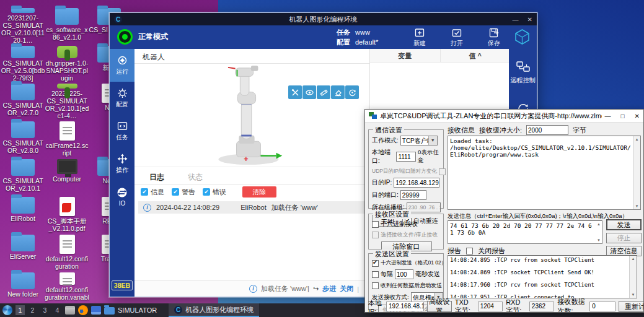  Describe the element at coordinates (32, 310) in the screenshot. I see `workspace-2-button: 2` at that location.